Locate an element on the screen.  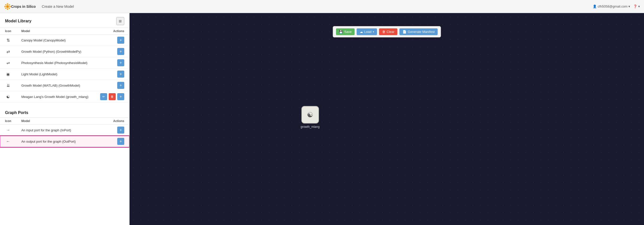
model-name: Canopy Model (CanopyModel) is located at coordinates (55, 40).